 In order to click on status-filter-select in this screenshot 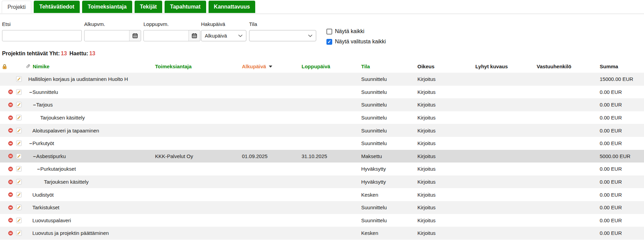, I will do `click(283, 36)`.